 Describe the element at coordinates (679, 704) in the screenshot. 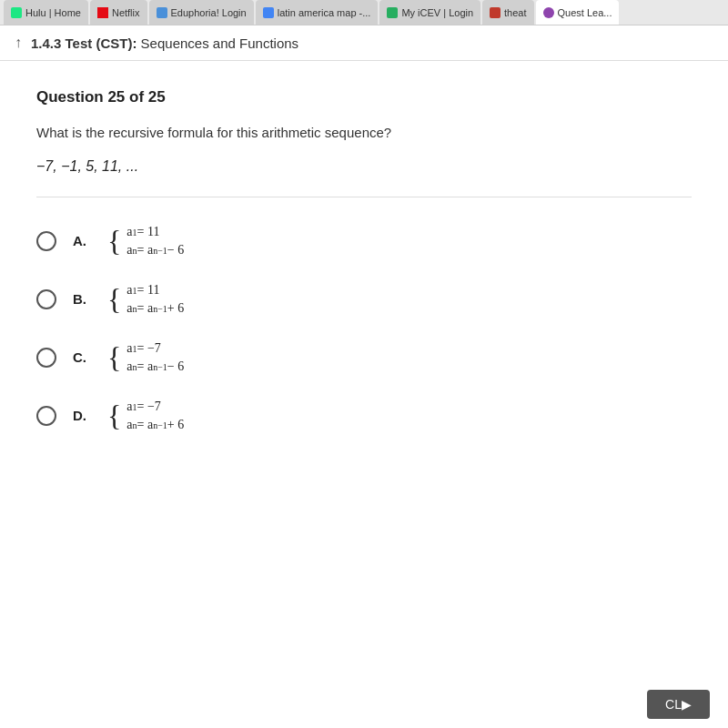

I see `bottom-bar: CL▶` at that location.